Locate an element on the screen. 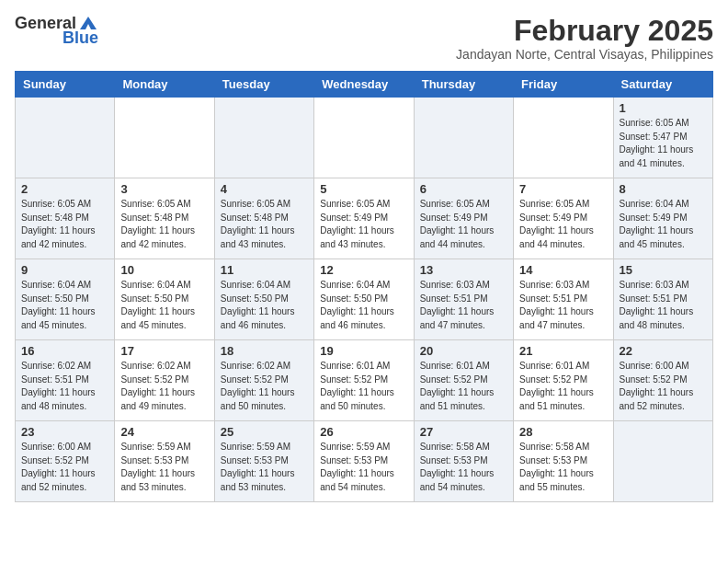 The image size is (728, 563). day-number: 10 is located at coordinates (164, 270).